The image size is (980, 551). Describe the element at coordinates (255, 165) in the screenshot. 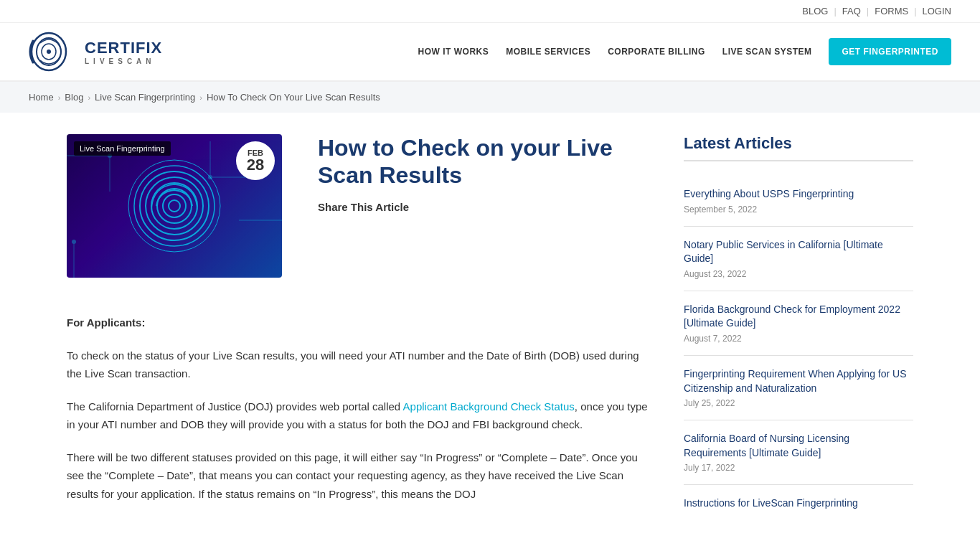

I see `article-date-day: 28` at that location.